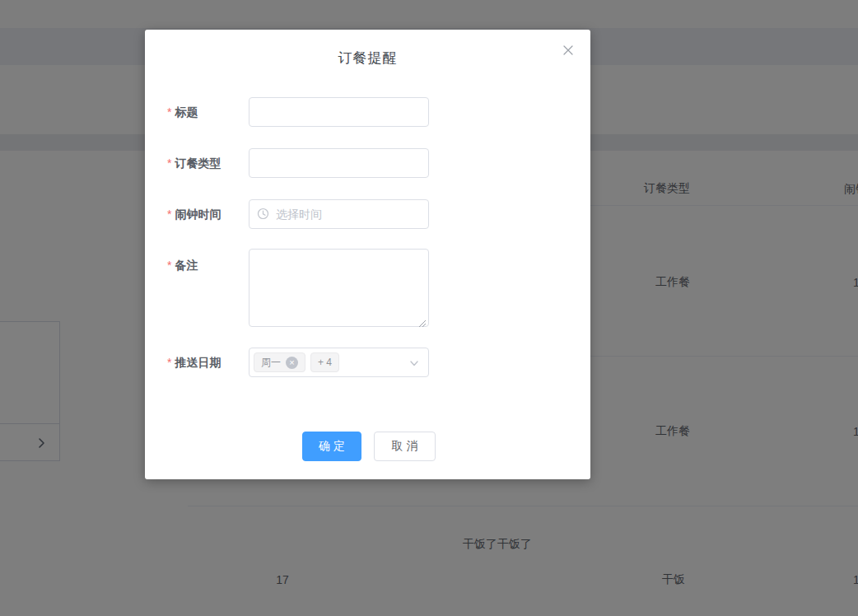 The height and width of the screenshot is (616, 858). What do you see at coordinates (296, 362) in the screenshot?
I see `selected-tags: 周一 × + 4` at bounding box center [296, 362].